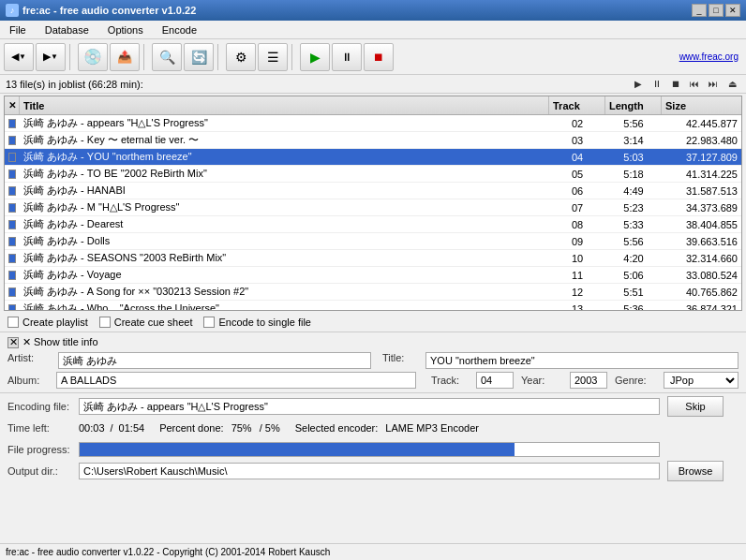  I want to click on toolbar-sep4, so click(294, 57).